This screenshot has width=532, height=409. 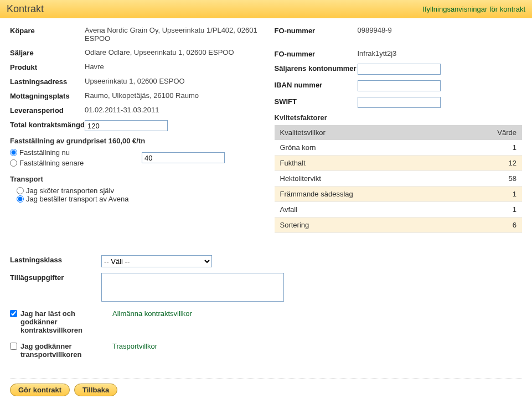 What do you see at coordinates (55, 277) in the screenshot?
I see `extra-info-label: Tillägsuppgifter` at bounding box center [55, 277].